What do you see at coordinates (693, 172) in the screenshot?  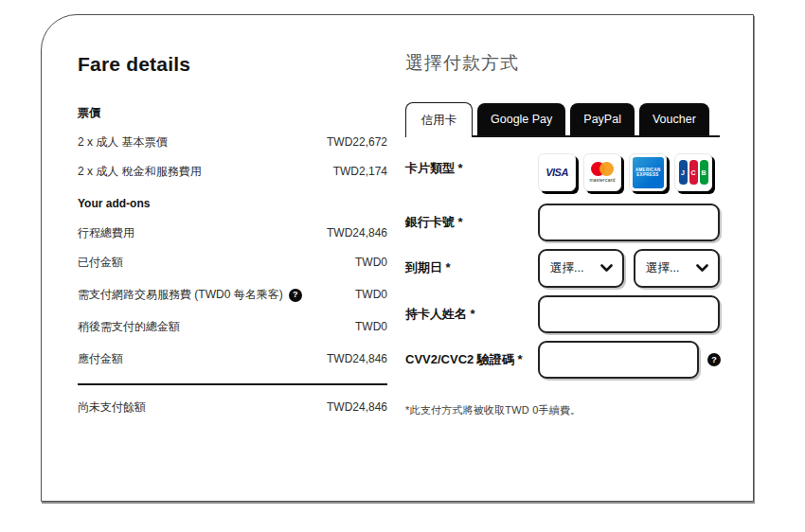 I see `jcb-card-button: J C B` at bounding box center [693, 172].